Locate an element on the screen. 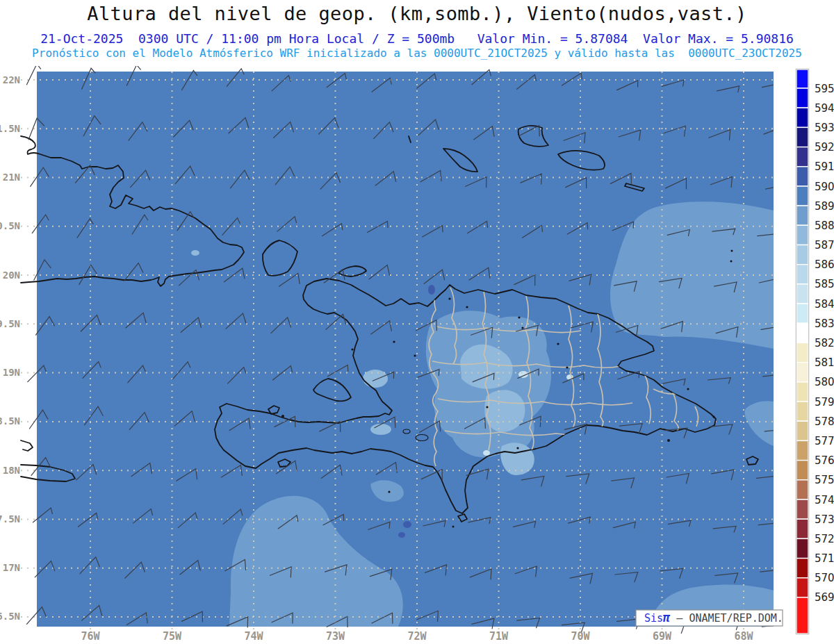  lat-tick-label: 19N is located at coordinates (11, 372).